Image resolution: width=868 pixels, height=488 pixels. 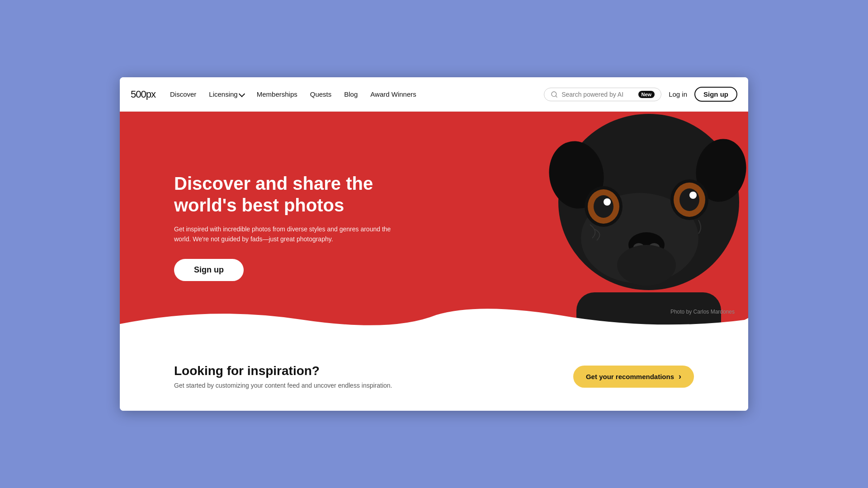 What do you see at coordinates (321, 94) in the screenshot?
I see `nav-quests: Quests` at bounding box center [321, 94].